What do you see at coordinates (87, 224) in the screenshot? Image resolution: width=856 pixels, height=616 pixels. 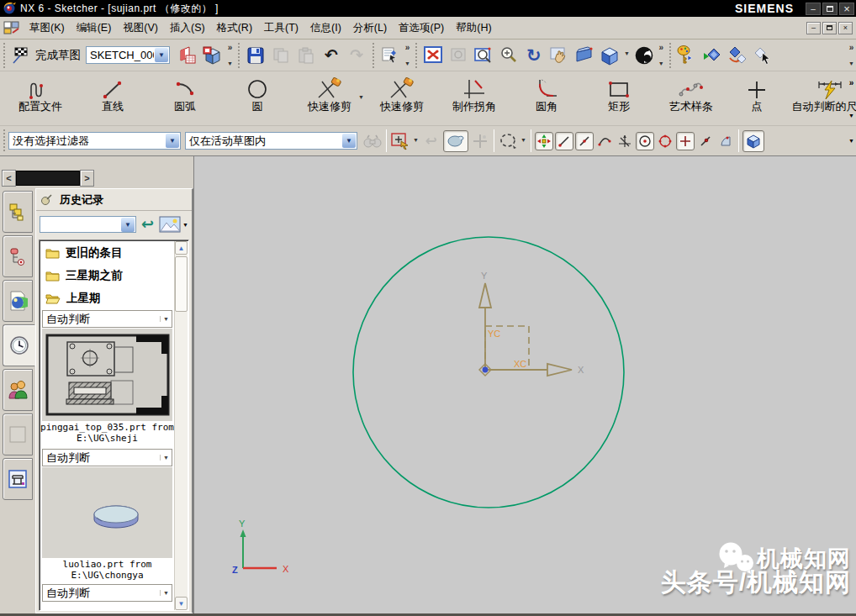 I see `history-search-combo: ▼` at bounding box center [87, 224].